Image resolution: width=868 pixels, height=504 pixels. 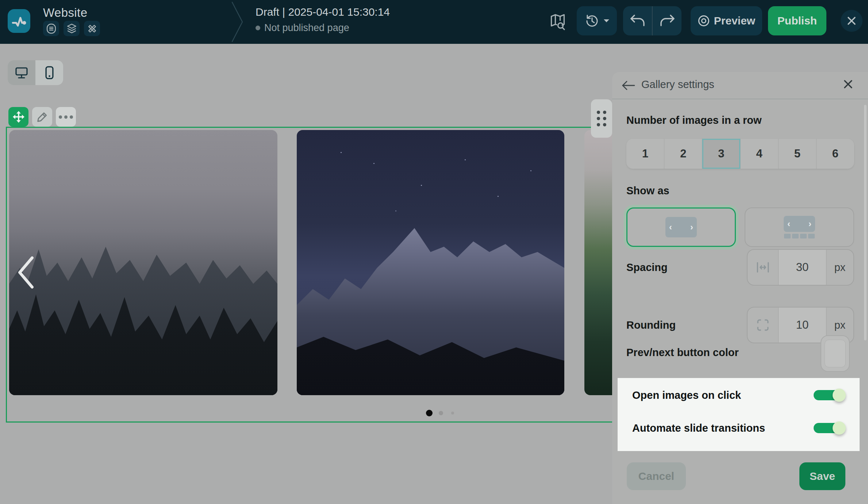 I want to click on gallery-prev-button, so click(x=26, y=272).